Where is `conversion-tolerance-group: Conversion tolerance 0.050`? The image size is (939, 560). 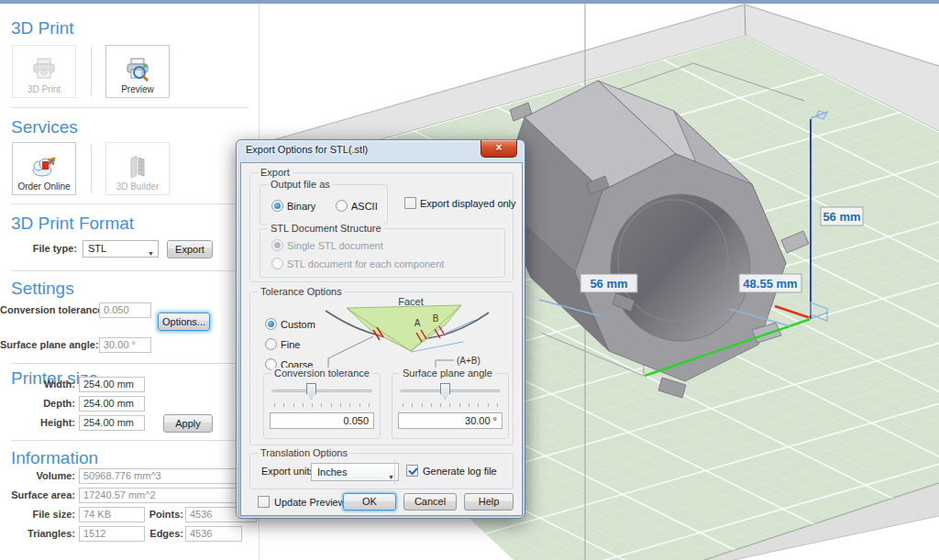
conversion-tolerance-group: Conversion tolerance 0.050 is located at coordinates (322, 406).